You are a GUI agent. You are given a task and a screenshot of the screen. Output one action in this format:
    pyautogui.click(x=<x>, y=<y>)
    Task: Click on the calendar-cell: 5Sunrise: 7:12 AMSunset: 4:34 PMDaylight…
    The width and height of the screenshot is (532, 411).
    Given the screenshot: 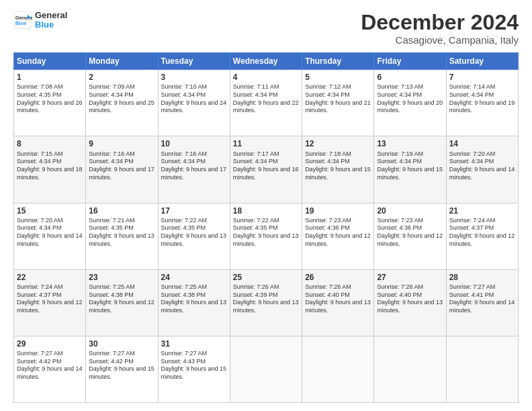 What is the action you would take?
    pyautogui.click(x=339, y=103)
    